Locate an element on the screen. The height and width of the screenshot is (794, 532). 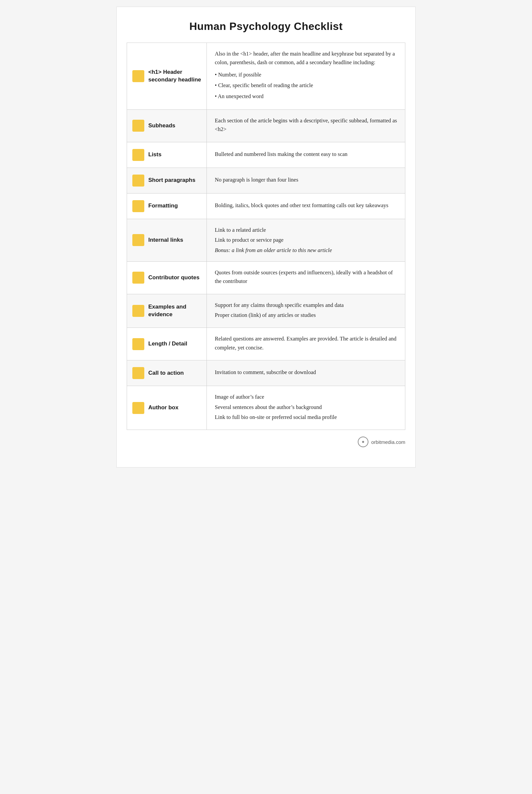
label-text: Subheads is located at coordinates (162, 126).